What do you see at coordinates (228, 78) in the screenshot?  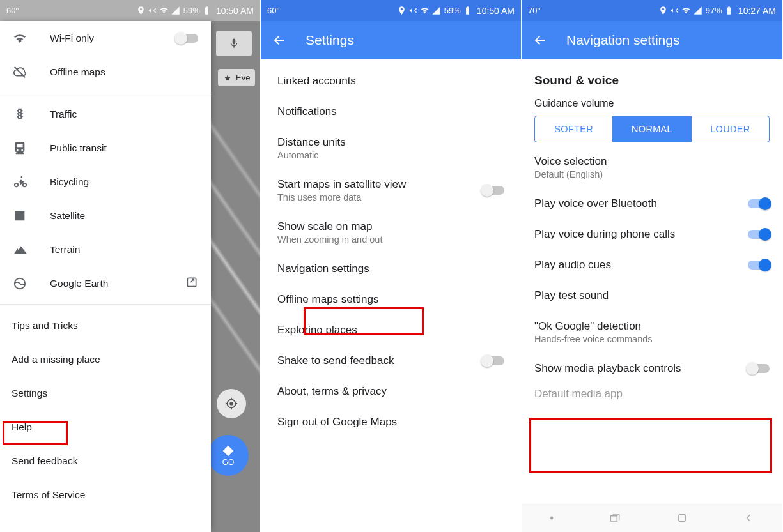 I see `star-icon` at bounding box center [228, 78].